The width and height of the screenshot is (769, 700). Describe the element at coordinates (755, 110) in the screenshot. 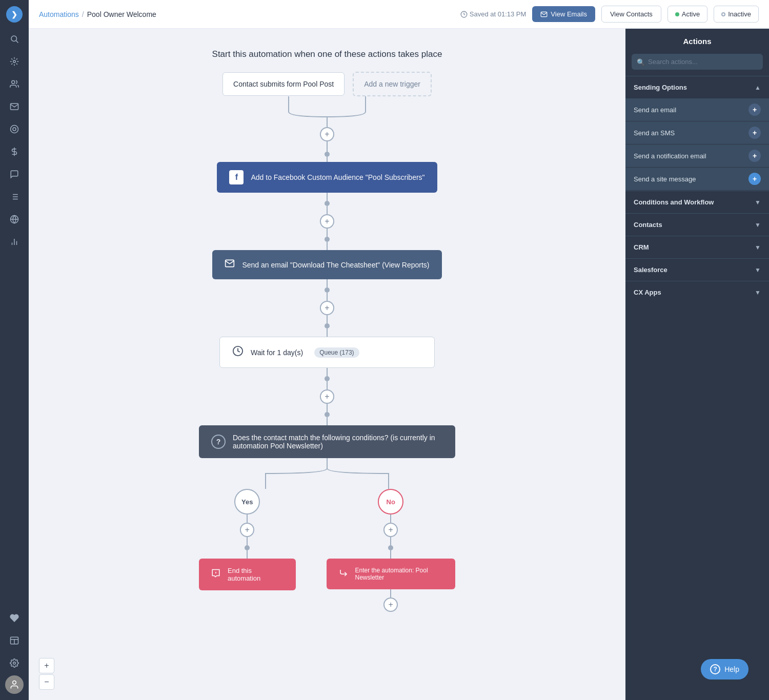

I see `add-send-email-button: +` at that location.